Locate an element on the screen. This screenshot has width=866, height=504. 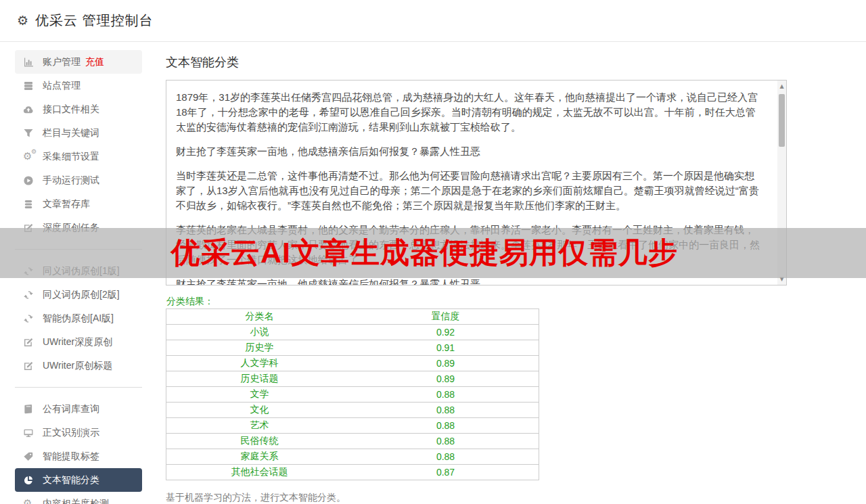
footer-note: 基于机器学习的方法，进行文本智能分类。 is located at coordinates (256, 498).